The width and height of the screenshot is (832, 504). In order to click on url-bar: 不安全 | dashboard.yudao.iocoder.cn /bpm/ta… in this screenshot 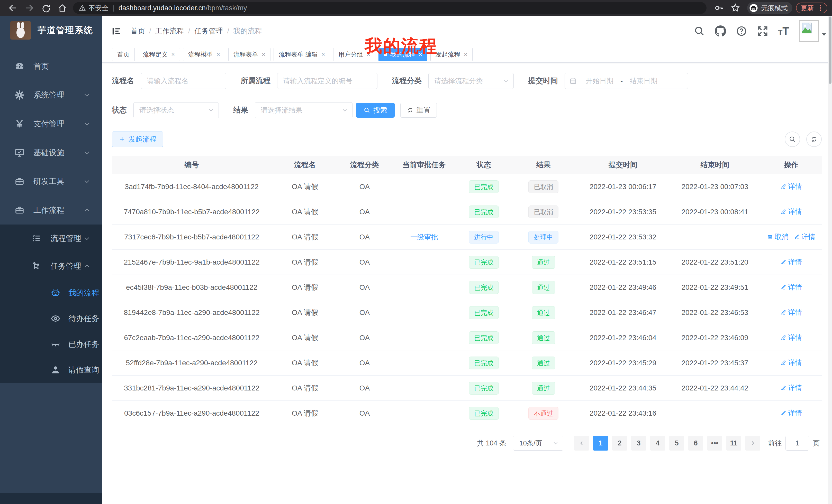, I will do `click(390, 8)`.